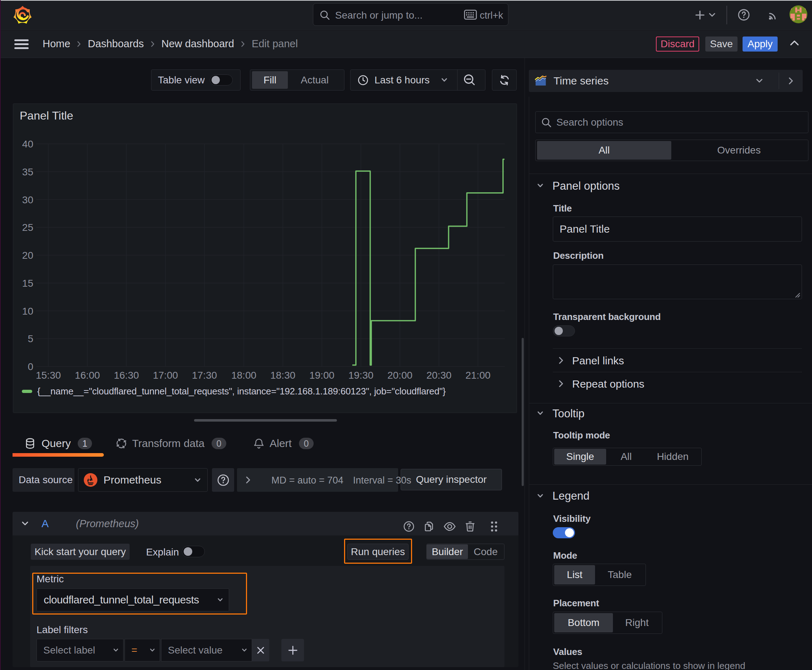 This screenshot has width=812, height=670. What do you see at coordinates (361, 375) in the screenshot?
I see `svg-text: 19:30` at bounding box center [361, 375].